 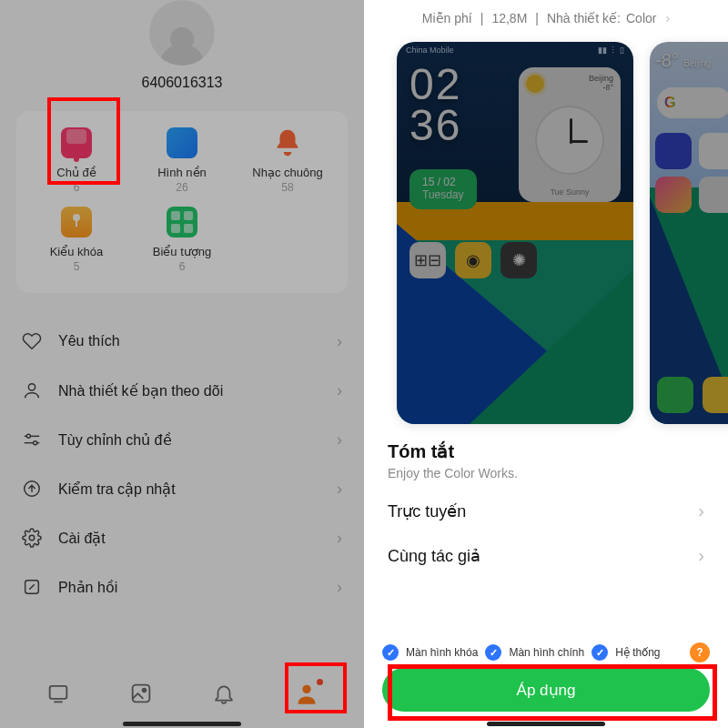 I want to click on summary-title: Tóm tắt, so click(x=546, y=451).